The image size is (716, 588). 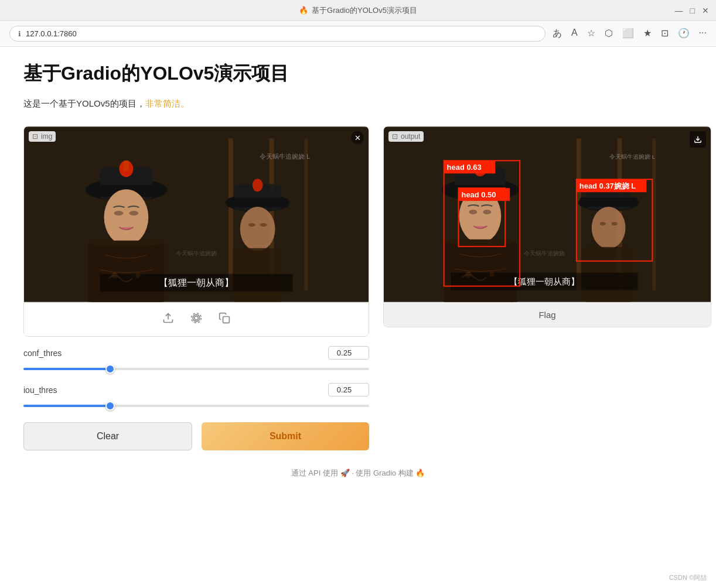 I want to click on window-controls: — □ ✕, so click(x=692, y=11).